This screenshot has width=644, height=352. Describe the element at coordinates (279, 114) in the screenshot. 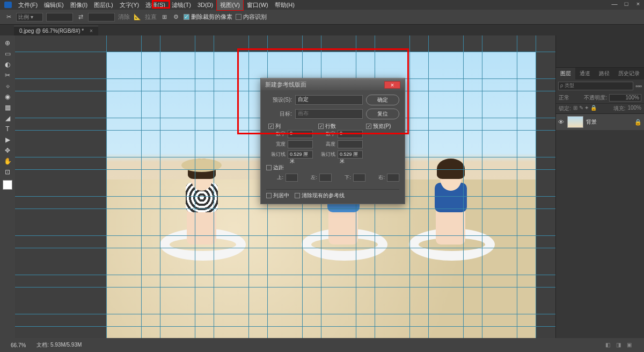

I see `target-label: 目标:` at that location.